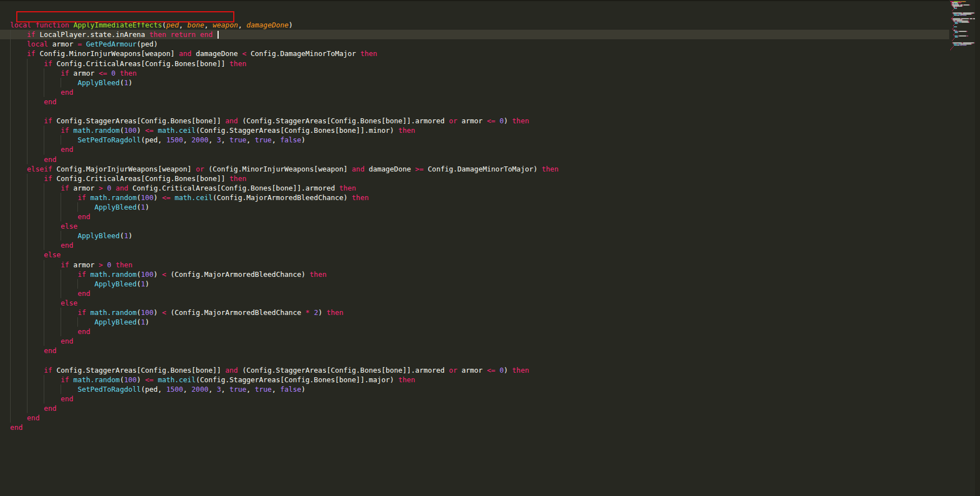 The height and width of the screenshot is (496, 980). What do you see at coordinates (345, 370) in the screenshot?
I see `code-token: (Config.StaggerAreas[Config.Bones[bone]]…` at bounding box center [345, 370].